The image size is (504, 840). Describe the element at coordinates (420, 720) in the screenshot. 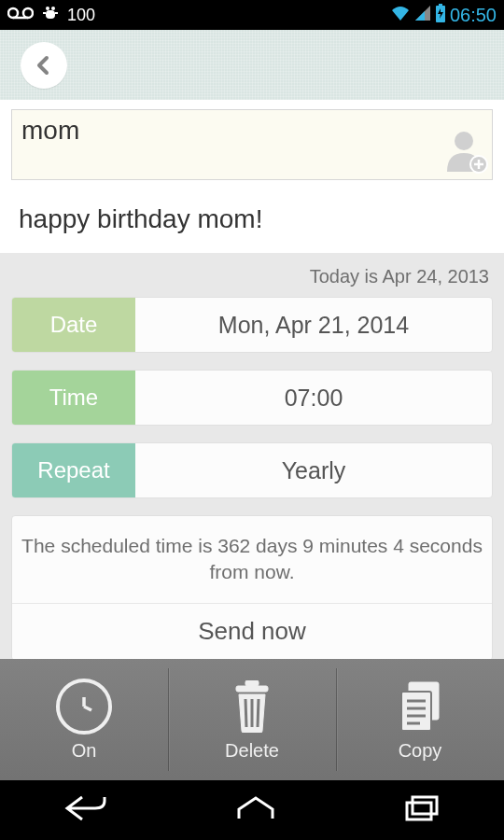

I see `toolbar-copy-button: Copy` at that location.